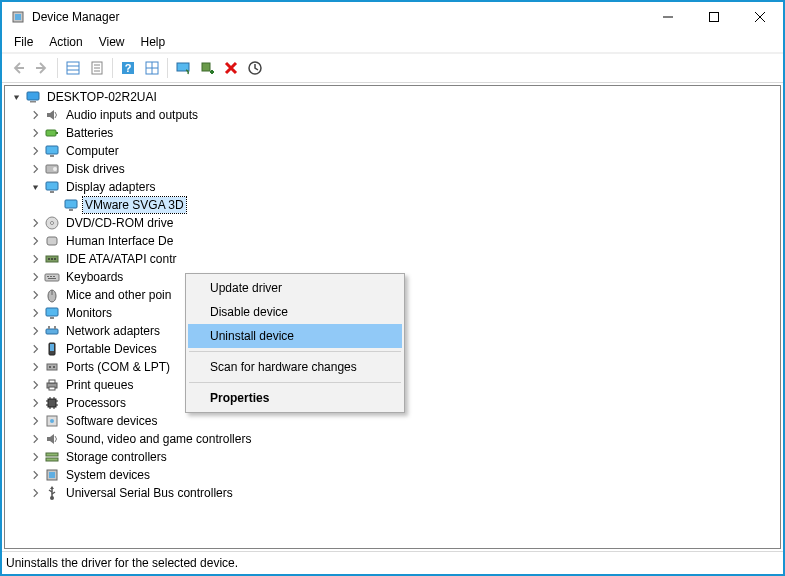  What do you see at coordinates (392, 115) in the screenshot?
I see `tree-row: Audio inputs and outputs` at bounding box center [392, 115].